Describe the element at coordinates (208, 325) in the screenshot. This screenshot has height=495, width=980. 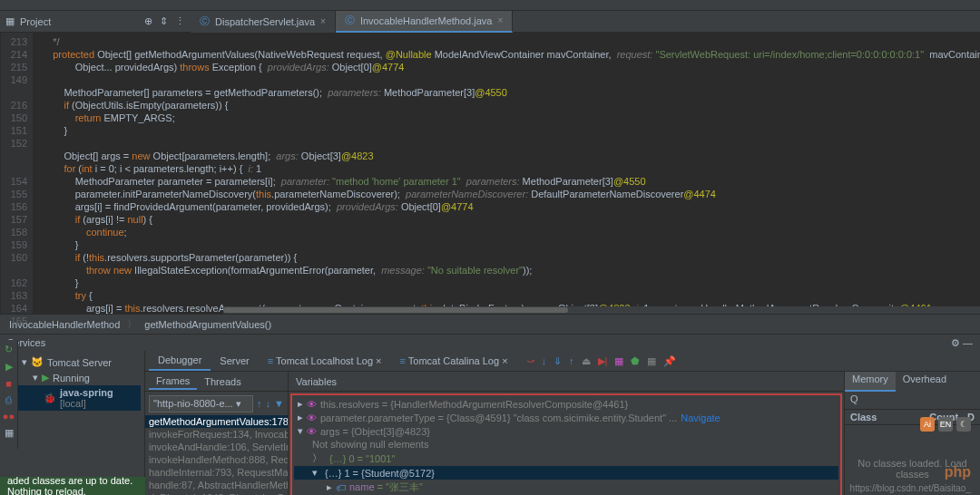
I see `breadcrumb-item: getMethodArgumentValues()` at that location.